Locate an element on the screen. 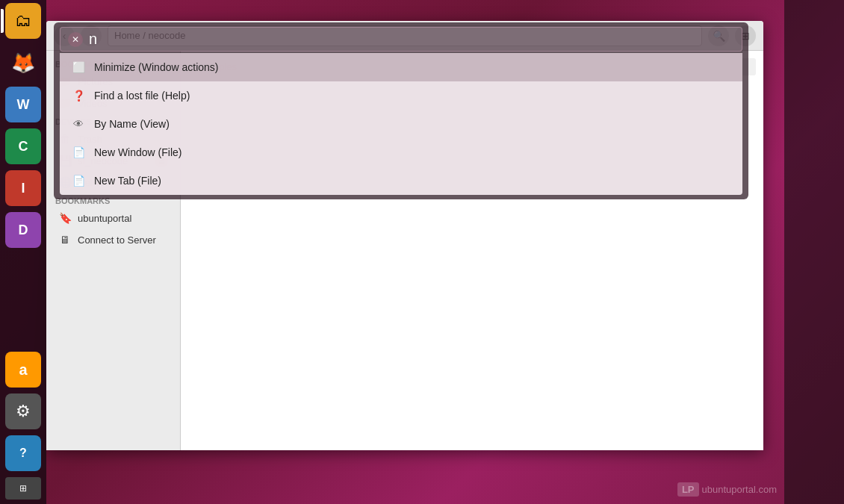 This screenshot has width=844, height=504. amazon-icon: a is located at coordinates (22, 370).